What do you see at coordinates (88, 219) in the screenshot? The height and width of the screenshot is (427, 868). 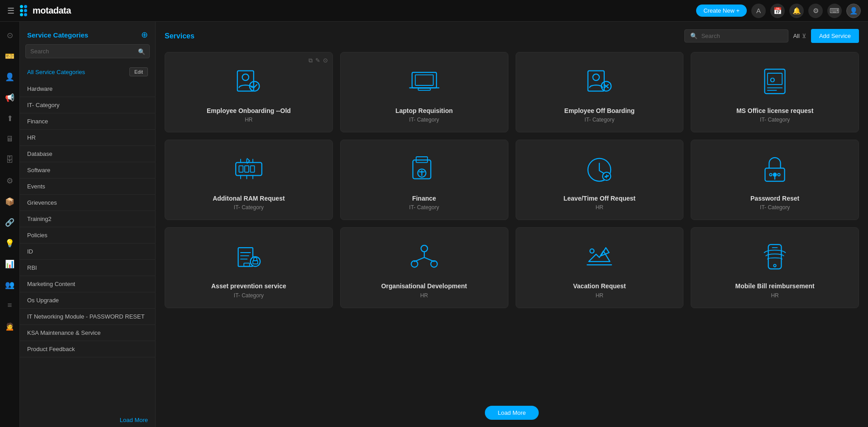 I see `category-item: Training2` at bounding box center [88, 219].